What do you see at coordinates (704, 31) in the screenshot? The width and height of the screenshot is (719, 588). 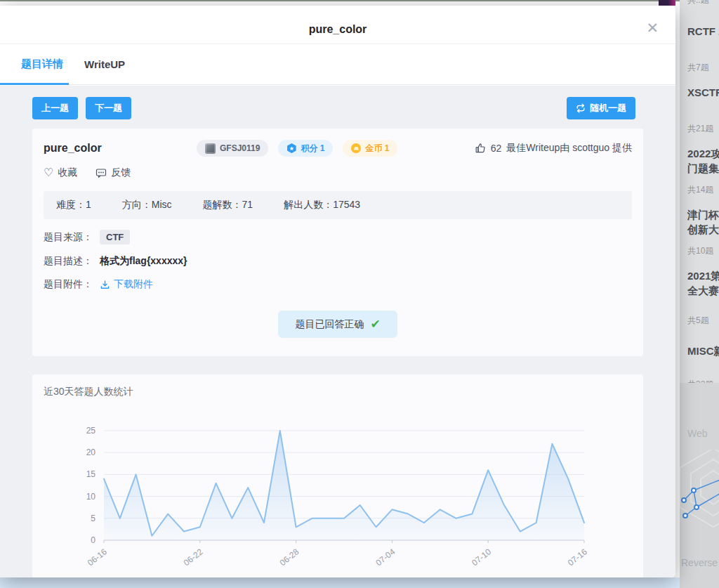 I see `sidebar-item-rctf: RCTF 2` at bounding box center [704, 31].